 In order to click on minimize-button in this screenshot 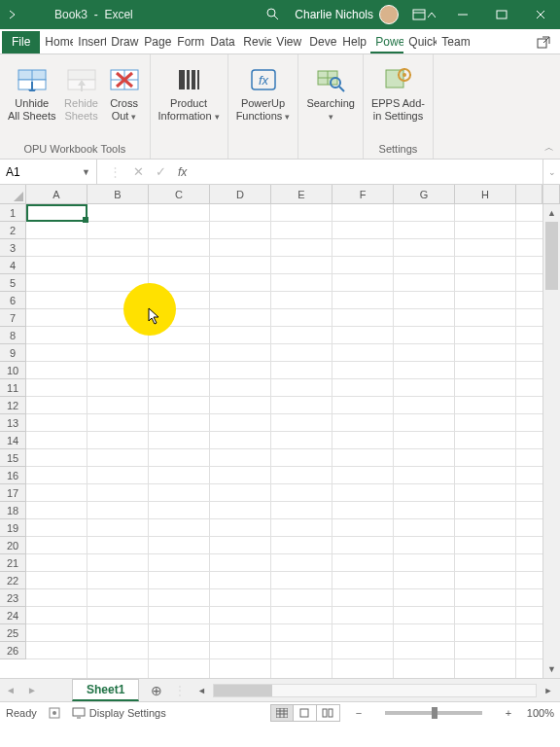, I will do `click(463, 15)`.